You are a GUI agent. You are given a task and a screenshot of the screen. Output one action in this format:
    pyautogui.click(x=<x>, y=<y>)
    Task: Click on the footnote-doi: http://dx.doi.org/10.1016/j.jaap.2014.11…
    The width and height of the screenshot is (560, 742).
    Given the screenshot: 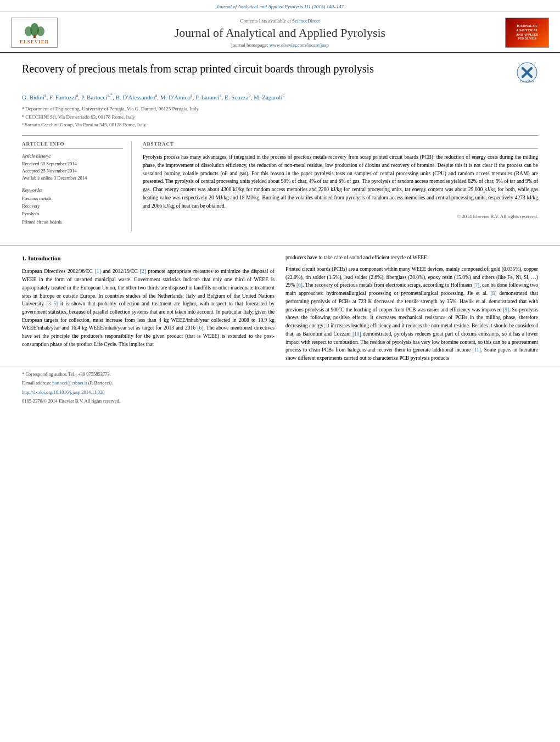 What is the action you would take?
    pyautogui.click(x=280, y=393)
    